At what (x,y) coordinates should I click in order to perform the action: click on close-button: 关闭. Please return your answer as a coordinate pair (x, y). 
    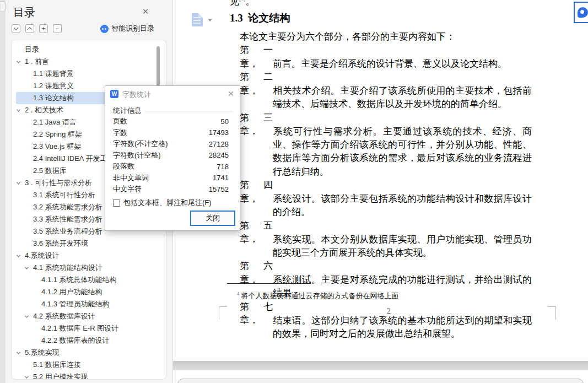
    Looking at the image, I should click on (213, 218).